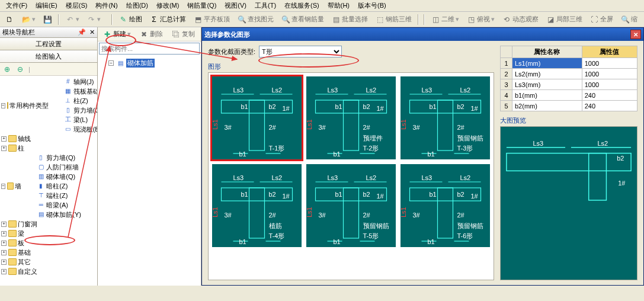 Image resolution: width=644 pixels, height=301 pixels. I want to click on tree-item: 梁(L), so click(81, 120).